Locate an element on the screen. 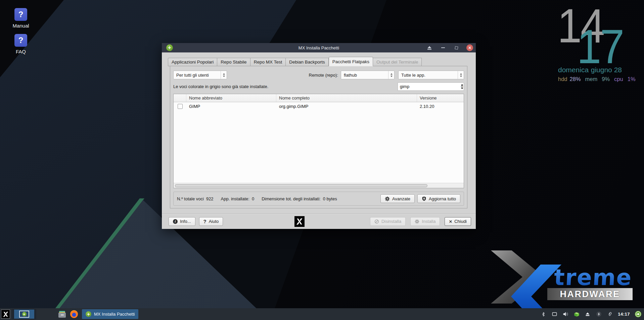 This screenshot has width=644, height=320. advanced-button: Avanzate is located at coordinates (398, 199).